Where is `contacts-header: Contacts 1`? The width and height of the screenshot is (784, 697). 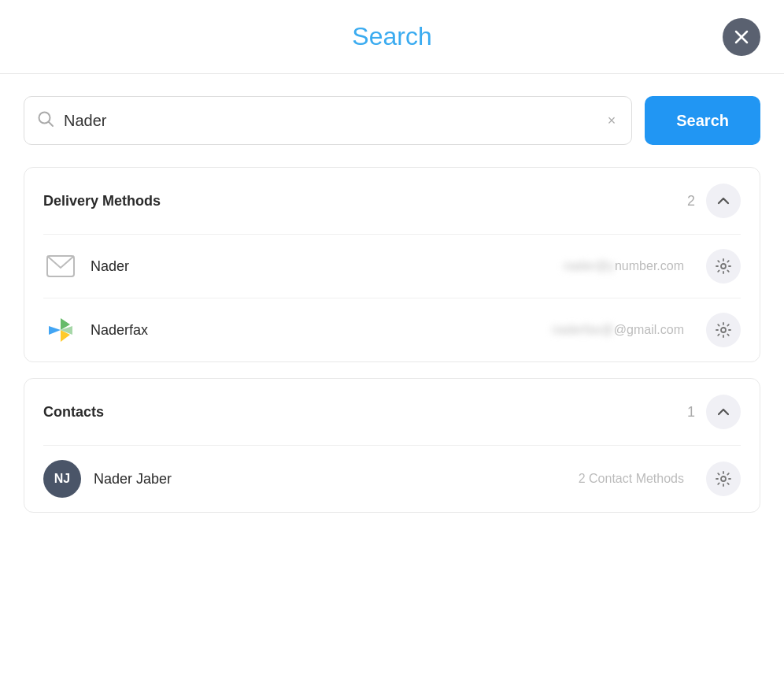 contacts-header: Contacts 1 is located at coordinates (392, 412).